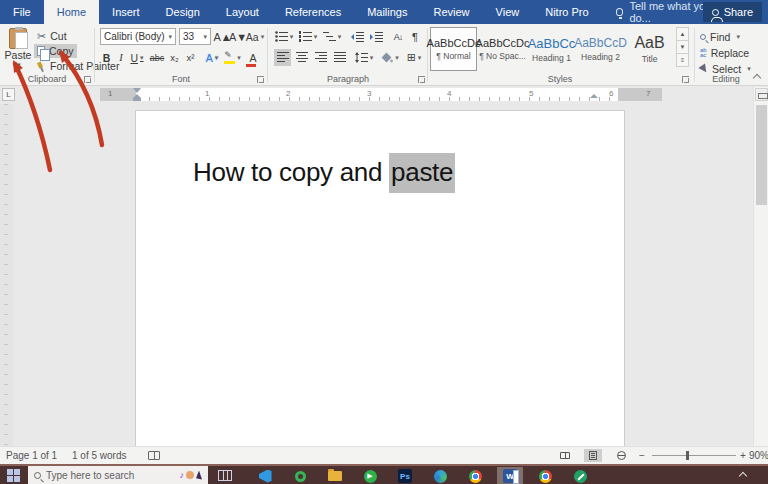  I want to click on left-indent-marker, so click(137, 100).